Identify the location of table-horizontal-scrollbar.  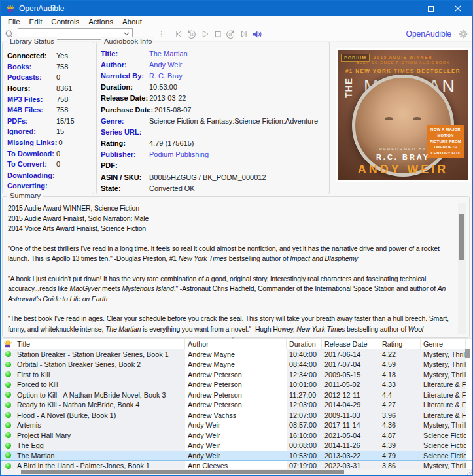
(237, 472).